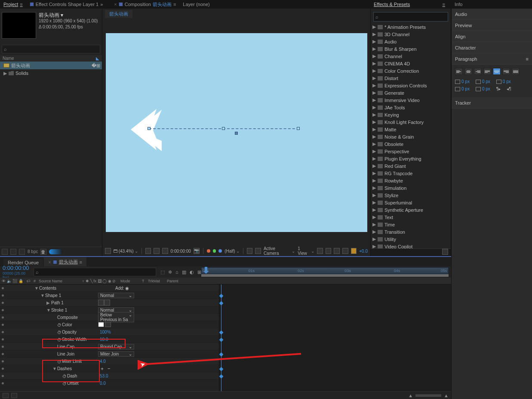  Describe the element at coordinates (145, 4) in the screenshot. I see `tab-composition: × Composition 箭头动画 ≡` at that location.